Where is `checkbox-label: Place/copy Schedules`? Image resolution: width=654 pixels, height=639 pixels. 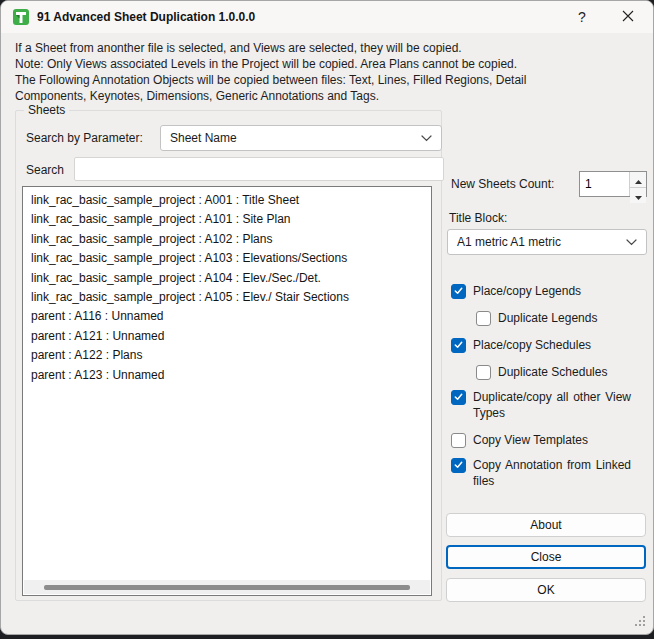 checkbox-label: Place/copy Schedules is located at coordinates (532, 346).